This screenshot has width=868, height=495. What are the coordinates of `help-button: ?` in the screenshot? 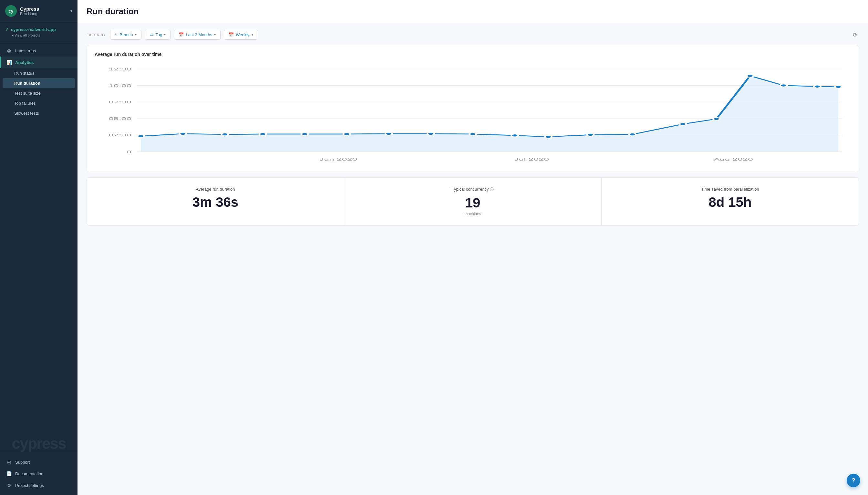 It's located at (853, 480).